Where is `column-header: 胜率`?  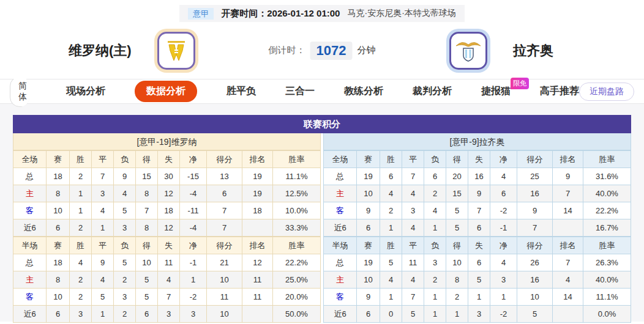 column-header: 胜率 is located at coordinates (297, 160).